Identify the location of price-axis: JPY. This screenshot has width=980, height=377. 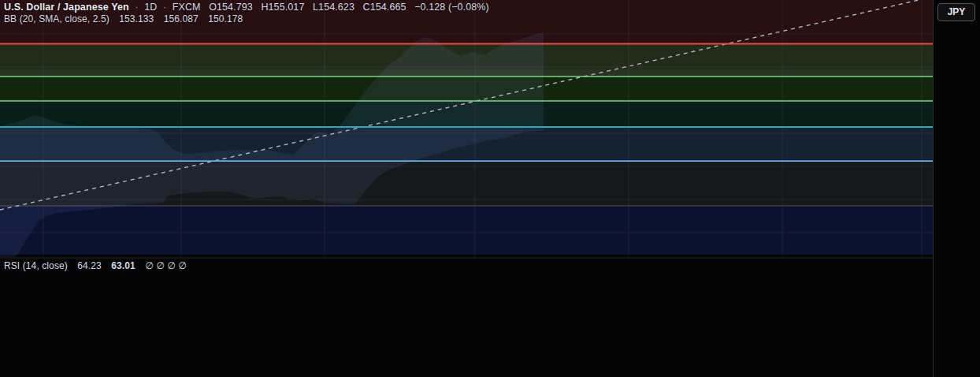
(956, 188).